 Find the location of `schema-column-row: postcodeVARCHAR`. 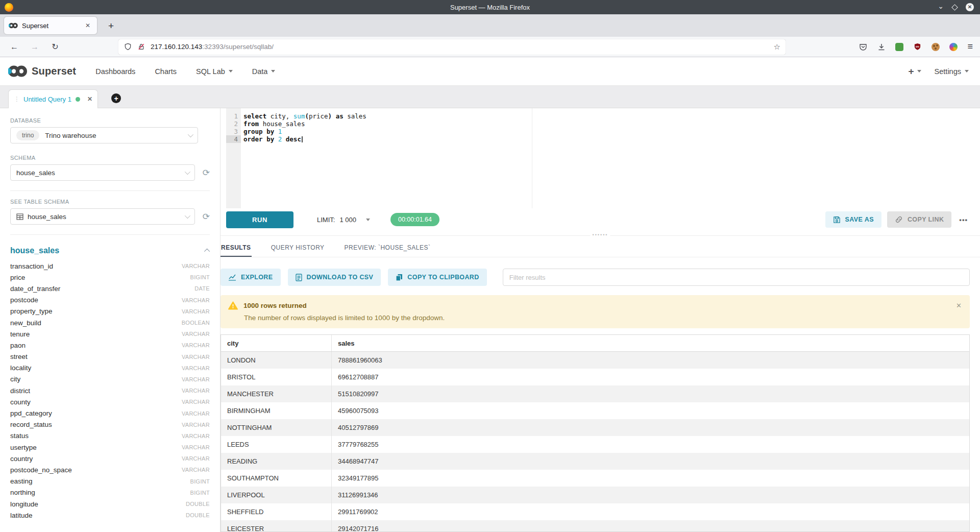

schema-column-row: postcodeVARCHAR is located at coordinates (110, 300).